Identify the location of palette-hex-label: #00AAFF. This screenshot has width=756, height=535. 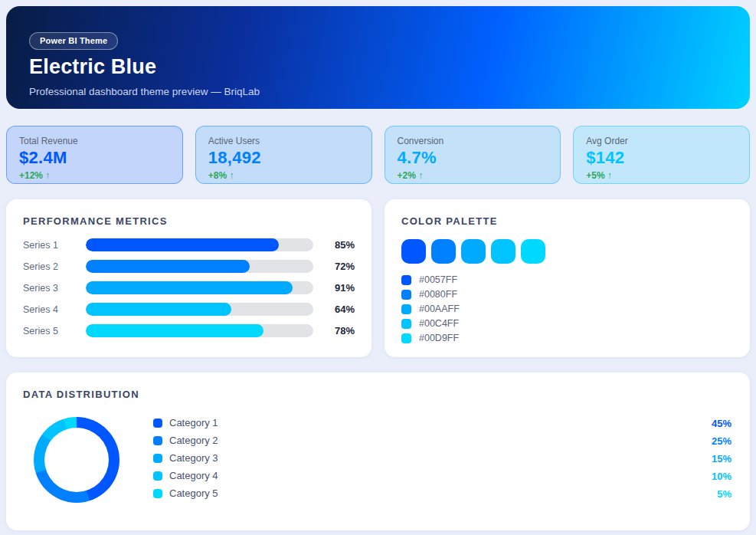
(440, 309).